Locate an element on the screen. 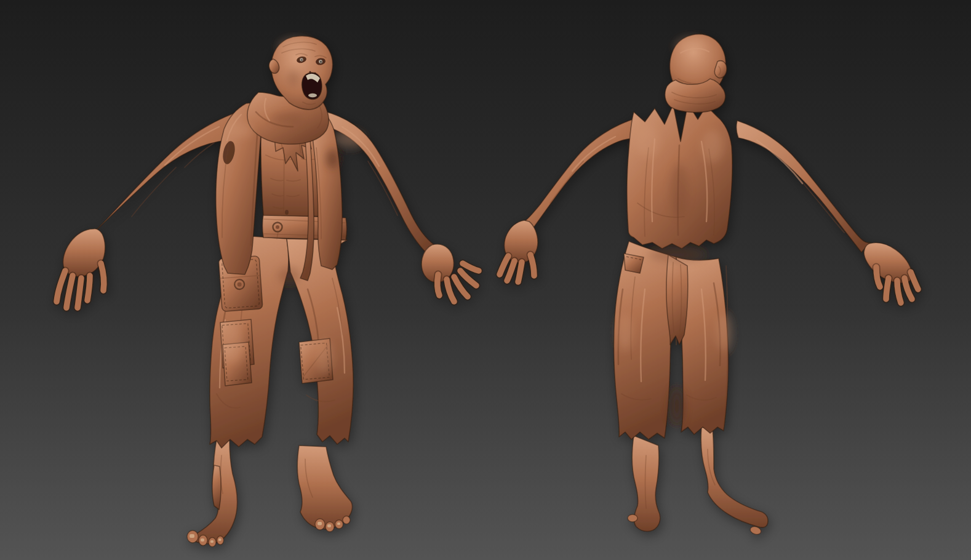 The height and width of the screenshot is (560, 971). back-left-hand-fingers is located at coordinates (517, 268).